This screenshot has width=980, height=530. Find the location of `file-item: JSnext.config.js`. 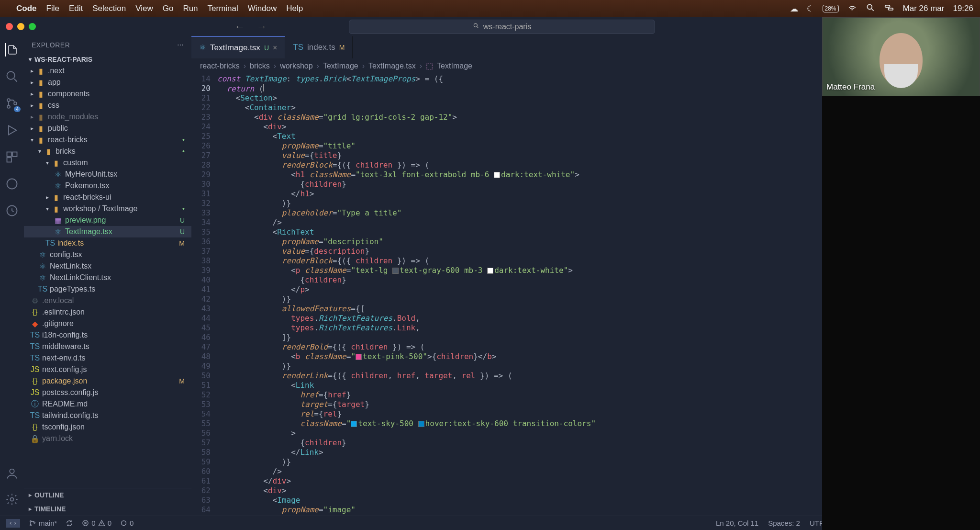

file-item: JSnext.config.js is located at coordinates (108, 370).